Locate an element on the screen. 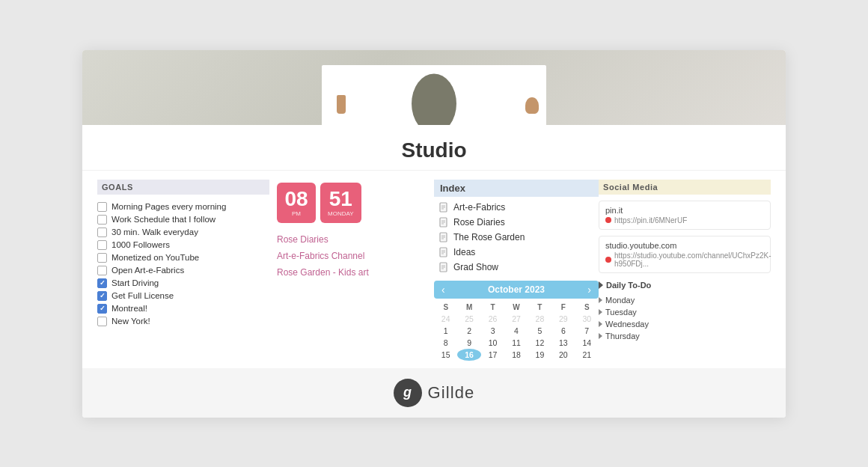 This screenshot has height=467, width=868. clock-hours: 08 PM is located at coordinates (296, 203).